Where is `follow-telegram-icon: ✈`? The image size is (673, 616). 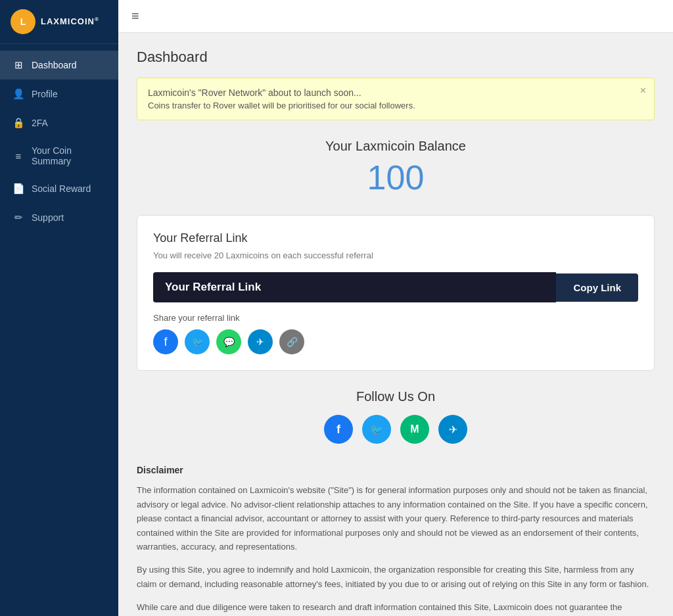
follow-telegram-icon: ✈ is located at coordinates (453, 429).